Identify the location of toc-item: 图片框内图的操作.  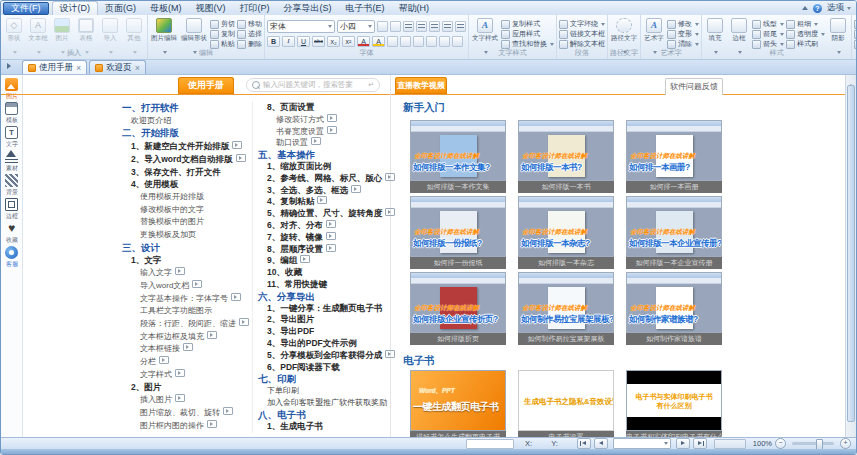
(185, 426).